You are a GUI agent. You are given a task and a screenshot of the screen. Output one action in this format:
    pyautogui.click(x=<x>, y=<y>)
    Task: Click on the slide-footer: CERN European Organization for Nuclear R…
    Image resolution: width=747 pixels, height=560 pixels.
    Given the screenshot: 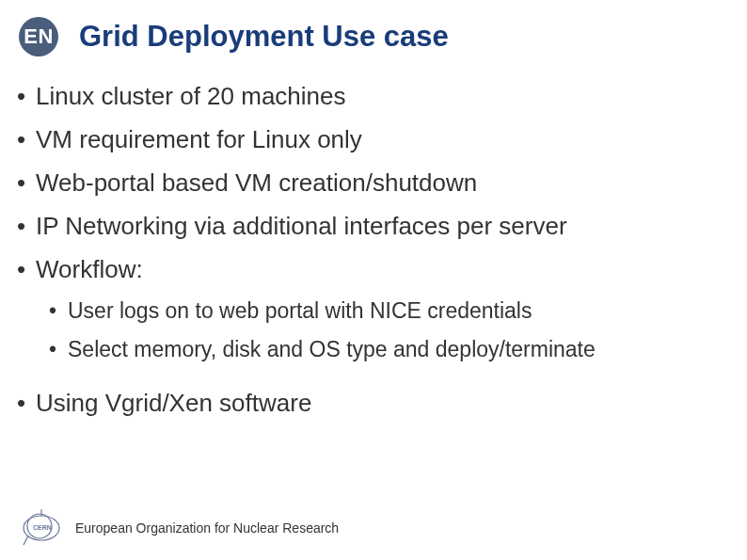 What is the action you would take?
    pyautogui.click(x=180, y=528)
    